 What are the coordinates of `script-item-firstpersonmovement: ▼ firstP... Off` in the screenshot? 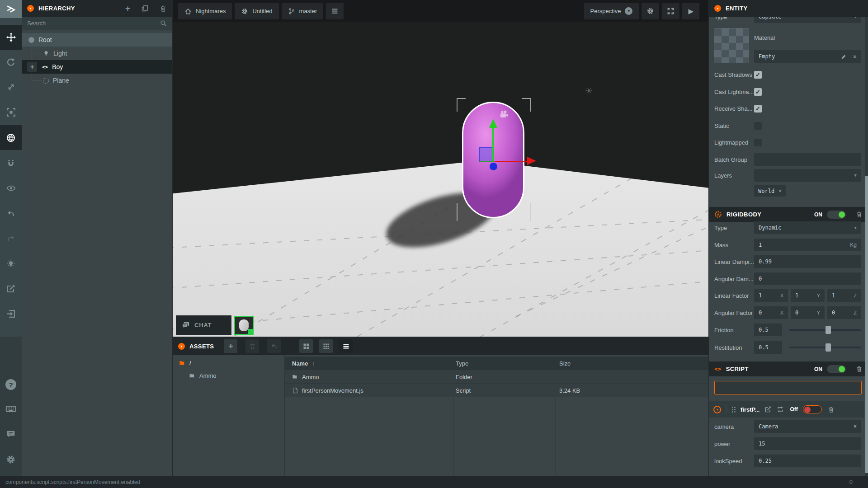 It's located at (787, 409).